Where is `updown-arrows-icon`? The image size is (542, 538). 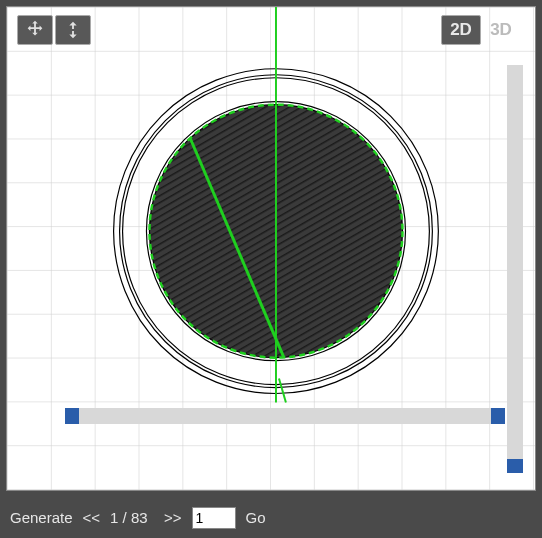 updown-arrows-icon is located at coordinates (73, 30).